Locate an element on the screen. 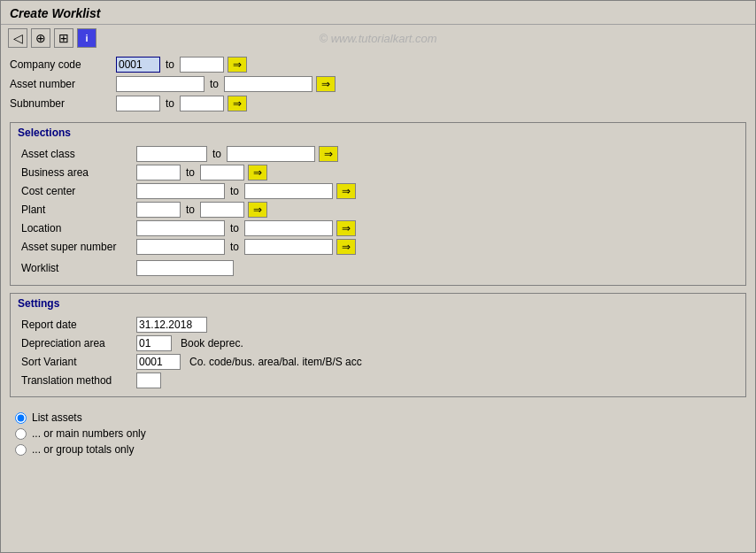 The width and height of the screenshot is (756, 553). radio-list-assets is located at coordinates (21, 418).